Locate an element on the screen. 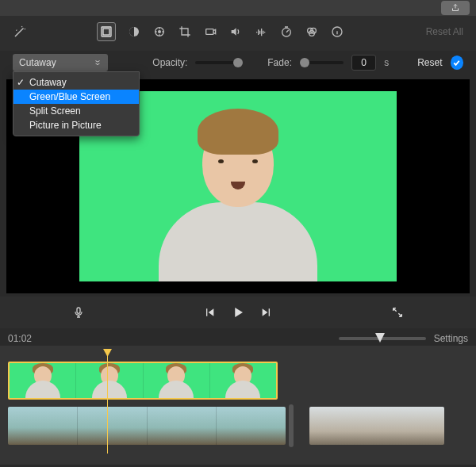 This screenshot has width=476, height=467. magic-wand-icon is located at coordinates (20, 32).